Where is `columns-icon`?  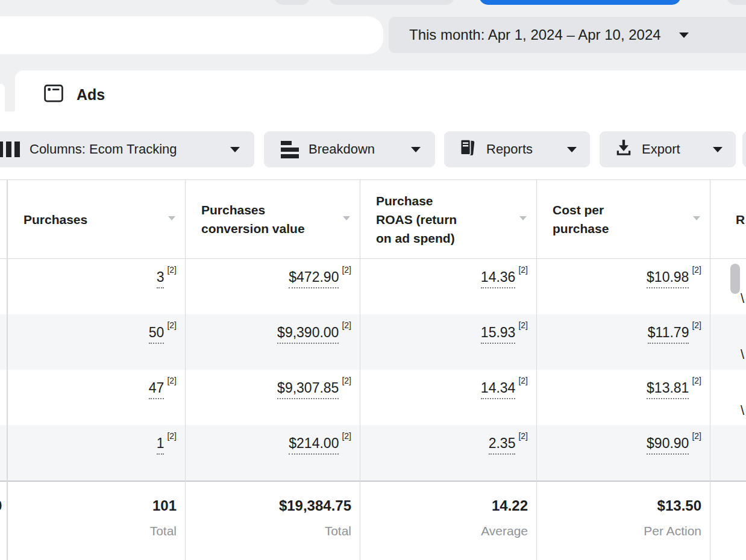
columns-icon is located at coordinates (10, 149).